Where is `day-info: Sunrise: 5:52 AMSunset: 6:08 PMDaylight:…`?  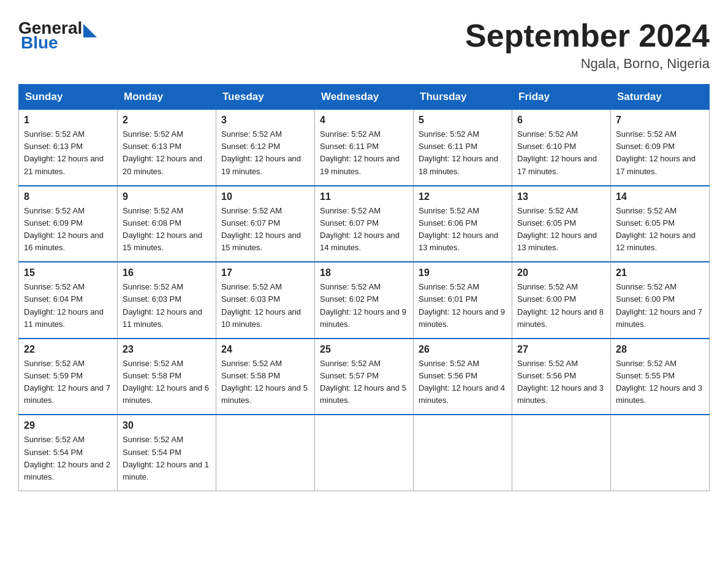 day-info: Sunrise: 5:52 AMSunset: 6:08 PMDaylight:… is located at coordinates (167, 229).